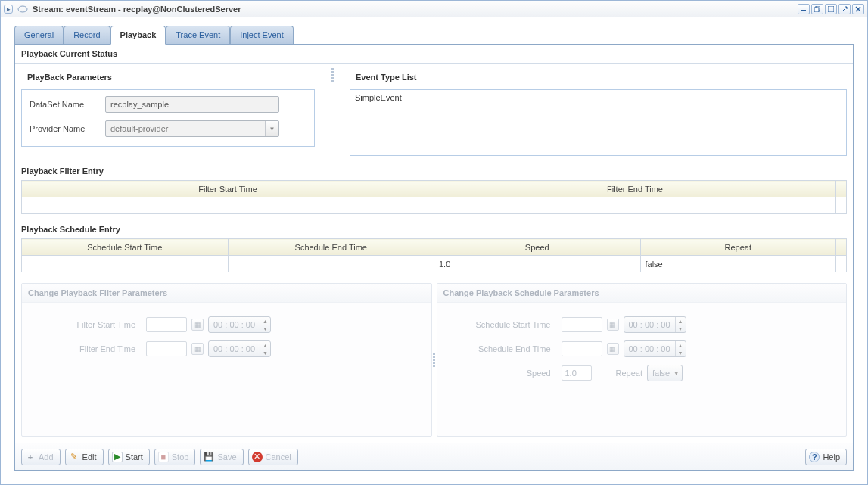 This screenshot has height=485, width=868. I want to click on titlebar: ▸ Stream: eventStream - recplay@NonClust…, so click(434, 9).